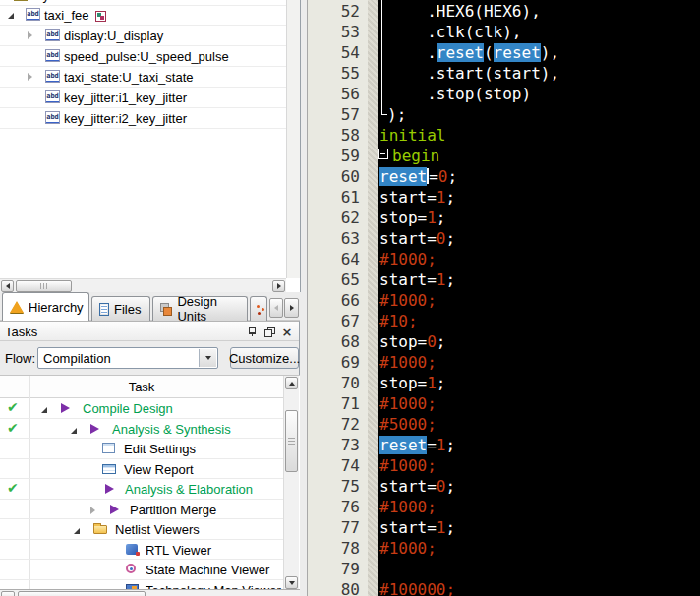 This screenshot has width=700, height=596. What do you see at coordinates (201, 309) in the screenshot?
I see `tab-design-units: Design Units` at bounding box center [201, 309].